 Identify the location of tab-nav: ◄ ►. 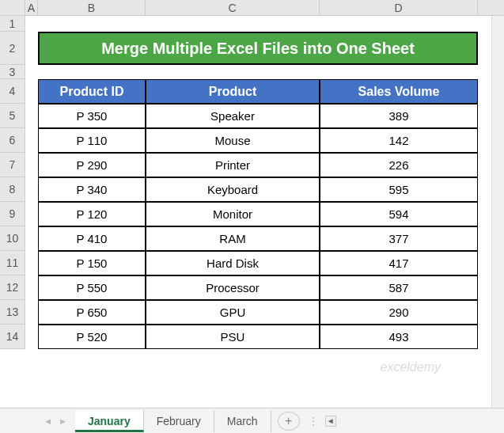
(38, 421).